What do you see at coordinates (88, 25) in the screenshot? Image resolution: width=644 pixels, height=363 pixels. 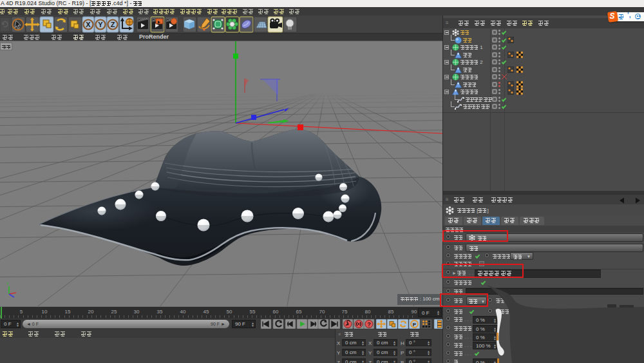 I see `svg-text: X` at bounding box center [88, 25].